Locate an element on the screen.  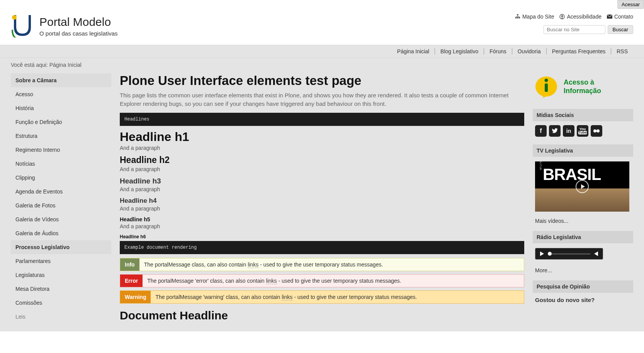
heading-h5: Headline h5 is located at coordinates (322, 219).